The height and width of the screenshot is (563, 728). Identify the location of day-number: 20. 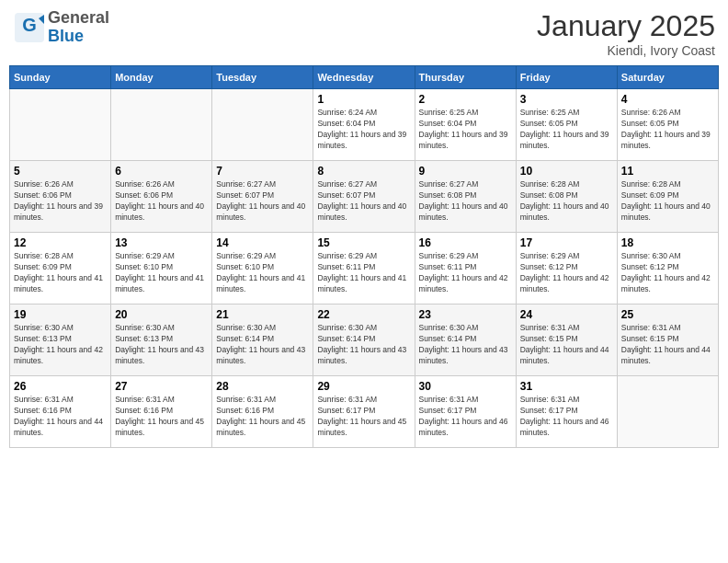
(162, 315).